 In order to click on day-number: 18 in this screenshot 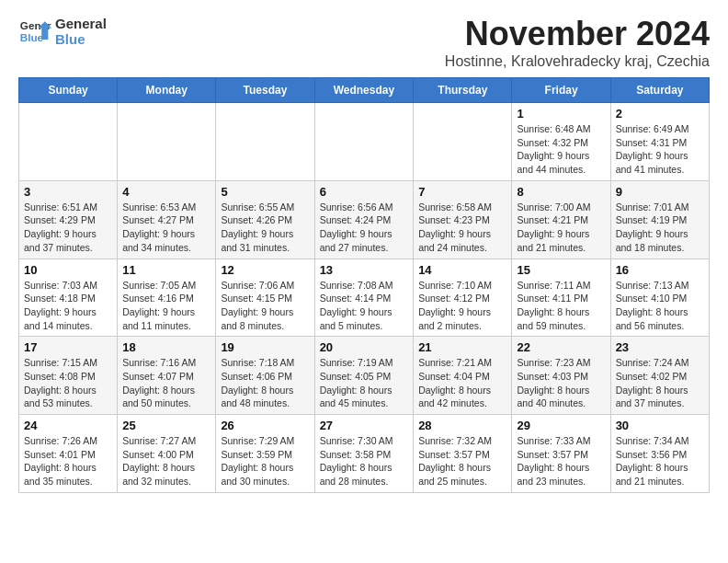, I will do `click(166, 348)`.